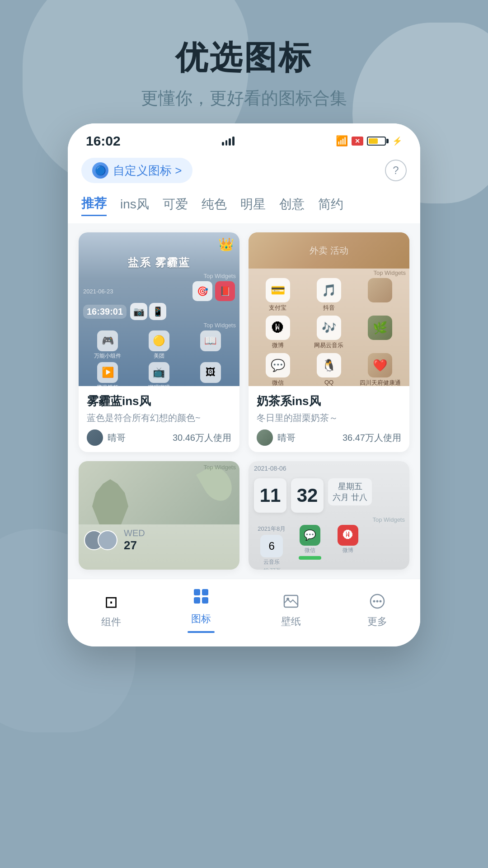 Image resolution: width=488 pixels, height=868 pixels. Describe the element at coordinates (286, 438) in the screenshot. I see `author-name-2: 晴哥` at that location.